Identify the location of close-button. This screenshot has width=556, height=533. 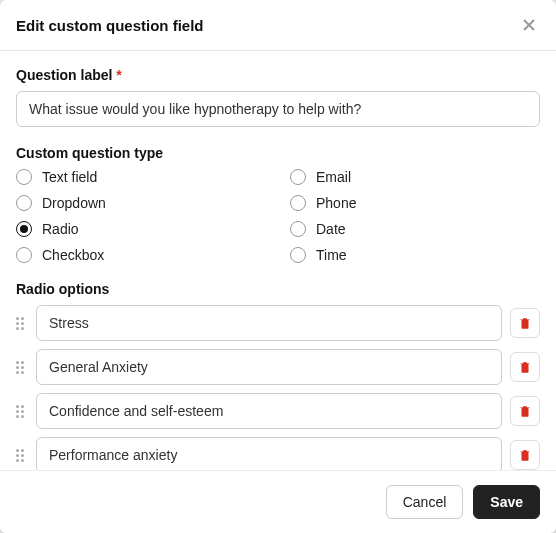
(529, 25).